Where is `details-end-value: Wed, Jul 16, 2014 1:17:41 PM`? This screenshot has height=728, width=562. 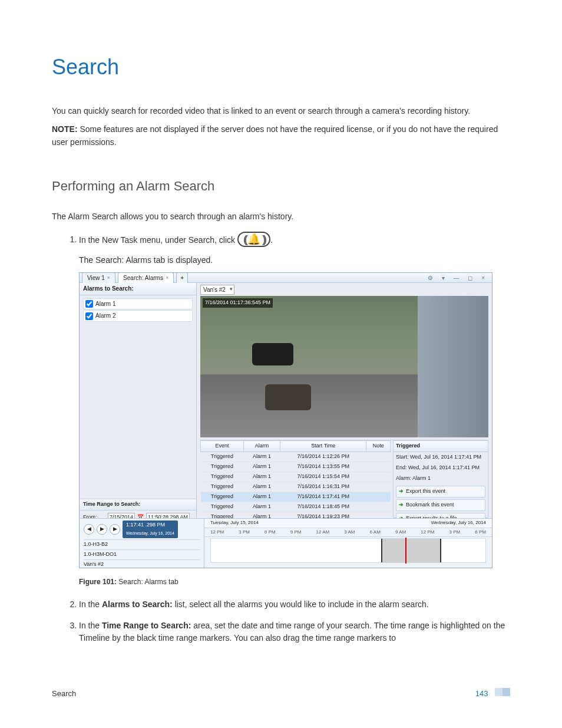 details-end-value: Wed, Jul 16, 2014 1:17:41 PM is located at coordinates (444, 467).